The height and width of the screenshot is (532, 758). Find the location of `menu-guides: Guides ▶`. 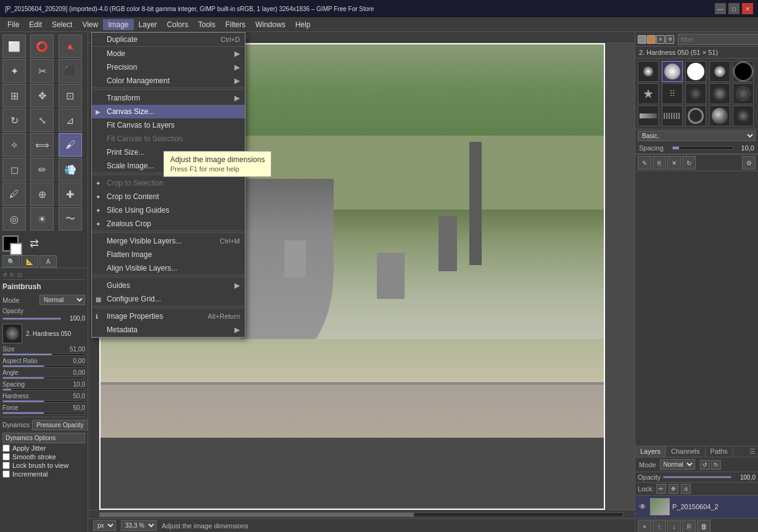

menu-guides: Guides ▶ is located at coordinates (168, 285).